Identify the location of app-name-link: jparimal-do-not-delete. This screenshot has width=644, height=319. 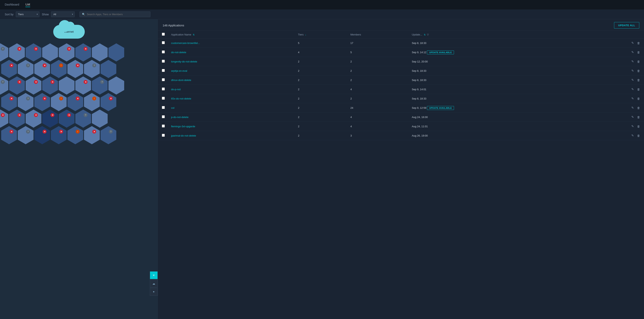
(184, 136).